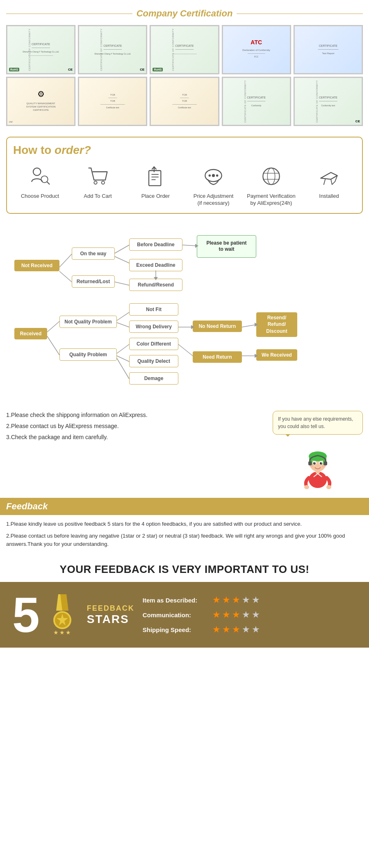 The height and width of the screenshot is (868, 369). What do you see at coordinates (184, 50) in the screenshot?
I see `cert-grid-row1: CERTIFICATE OF CONFORMITY CERTIFICATE───…` at bounding box center [184, 50].